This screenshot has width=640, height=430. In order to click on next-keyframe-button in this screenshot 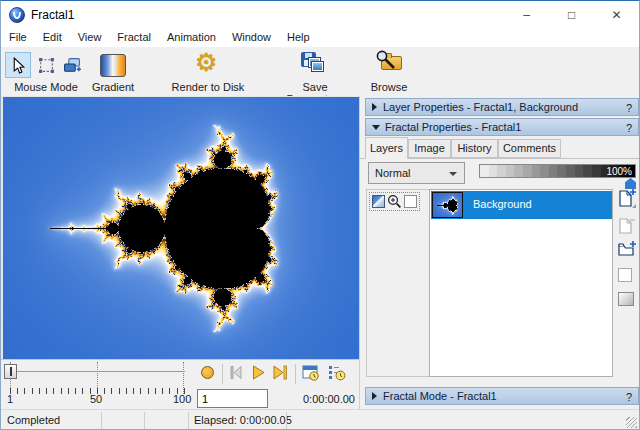, I will do `click(280, 372)`.